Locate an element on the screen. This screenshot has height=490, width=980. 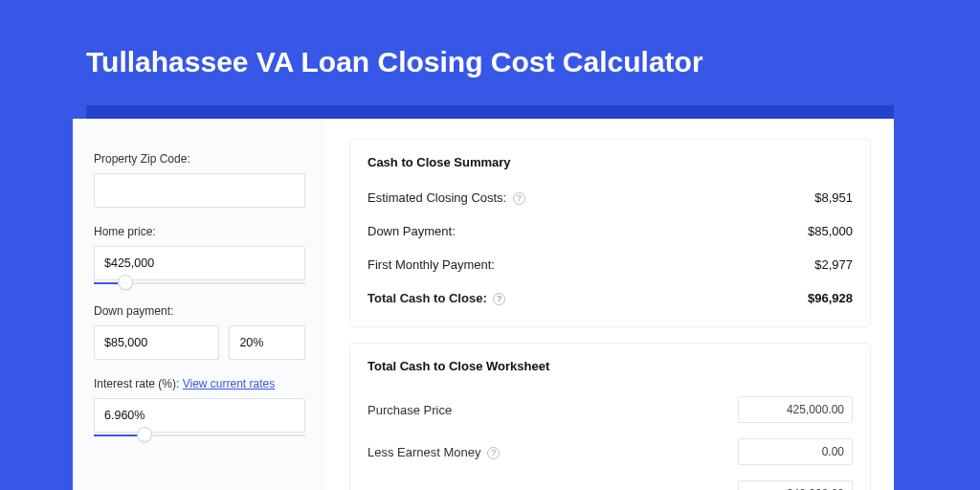
summary-row-value: $2,977 is located at coordinates (834, 264).